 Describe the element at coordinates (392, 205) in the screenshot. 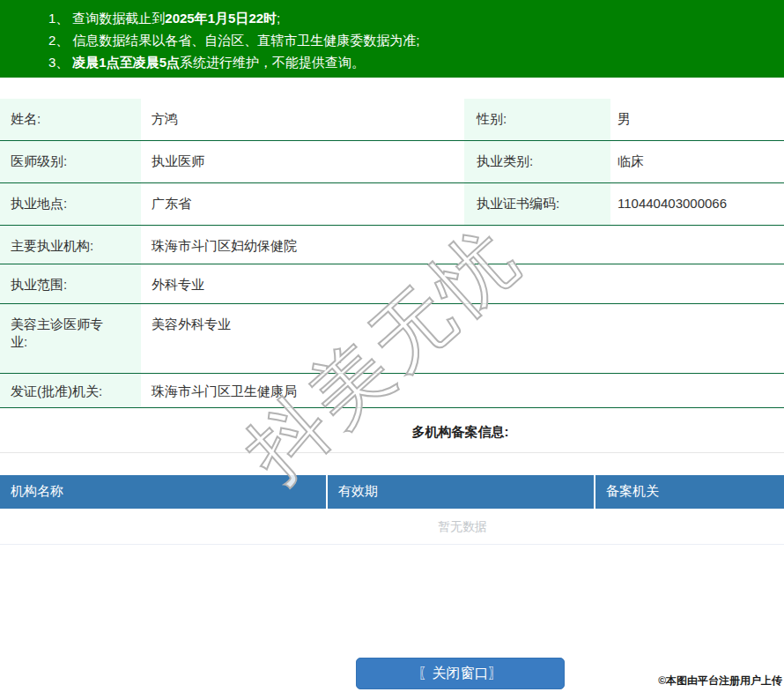

I see `info-row: 执业地点:广东省执业证书编码:110440403000066` at that location.